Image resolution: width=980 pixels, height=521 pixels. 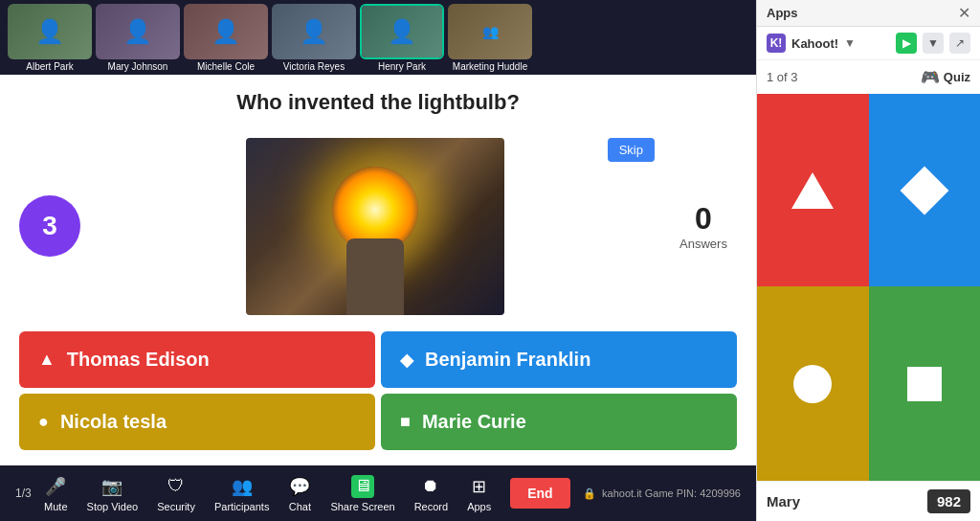 What do you see at coordinates (197, 421) in the screenshot?
I see `choice-nicola-tesla: ● Nicola tesla` at bounding box center [197, 421].